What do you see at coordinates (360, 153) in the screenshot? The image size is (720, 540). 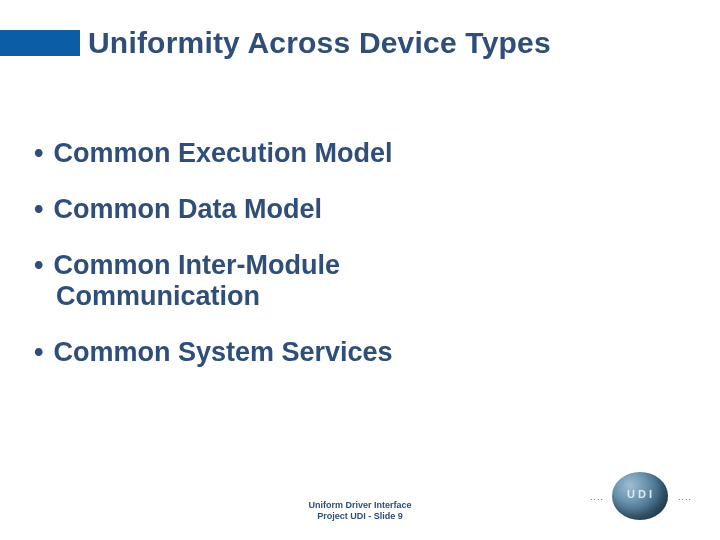 I see `bullet-item: Common Execution Model` at bounding box center [360, 153].